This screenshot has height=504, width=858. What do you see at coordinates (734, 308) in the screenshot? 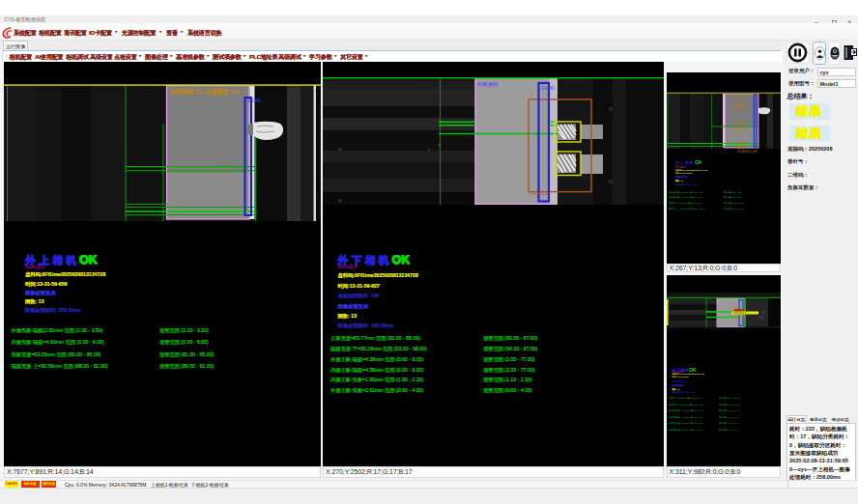
I see `svg-text: 2380` at bounding box center [734, 308].